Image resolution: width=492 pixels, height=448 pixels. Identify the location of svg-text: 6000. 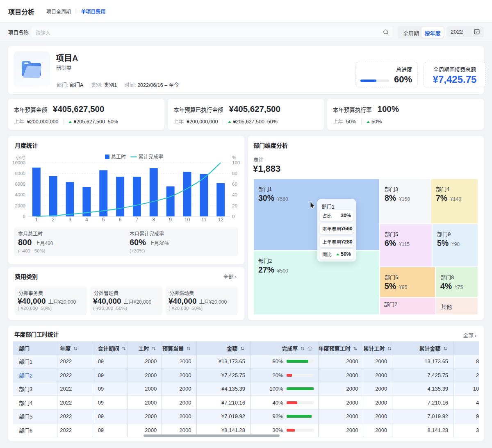
(20, 184).